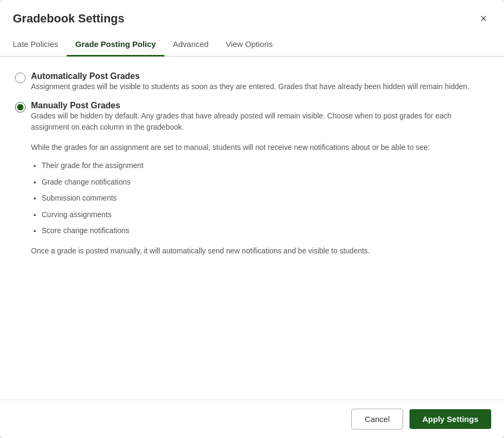  Describe the element at coordinates (20, 108) in the screenshot. I see `manual-post-radio-wrap` at that location.